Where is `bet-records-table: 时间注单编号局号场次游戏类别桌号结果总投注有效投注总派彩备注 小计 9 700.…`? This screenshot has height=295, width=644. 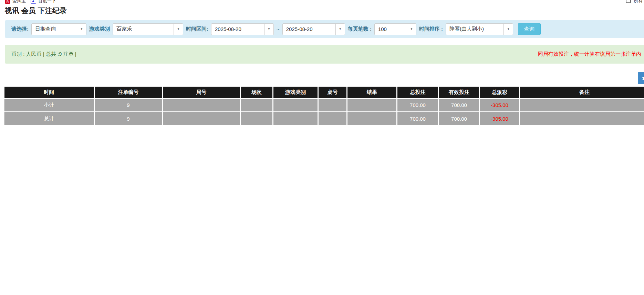 bet-records-table: 时间注单编号局号场次游戏类别桌号结果总投注有效投注总派彩备注 小计 9 700.… is located at coordinates (324, 106).